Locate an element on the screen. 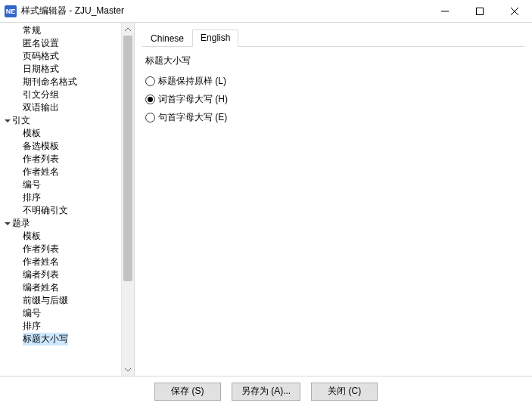 Image resolution: width=532 pixels, height=406 pixels. tree-item-label: 匿名设置 is located at coordinates (41, 44).